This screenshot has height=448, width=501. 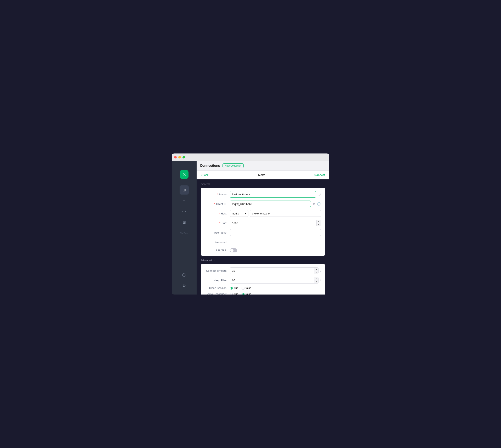 I want to click on username-label: Username, so click(x=218, y=233).